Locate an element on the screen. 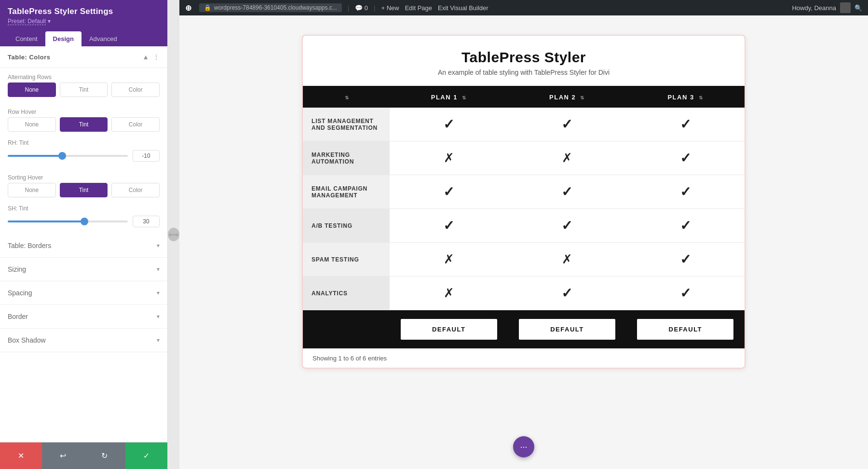  sort-icon-plan3: ⇅ is located at coordinates (701, 97).